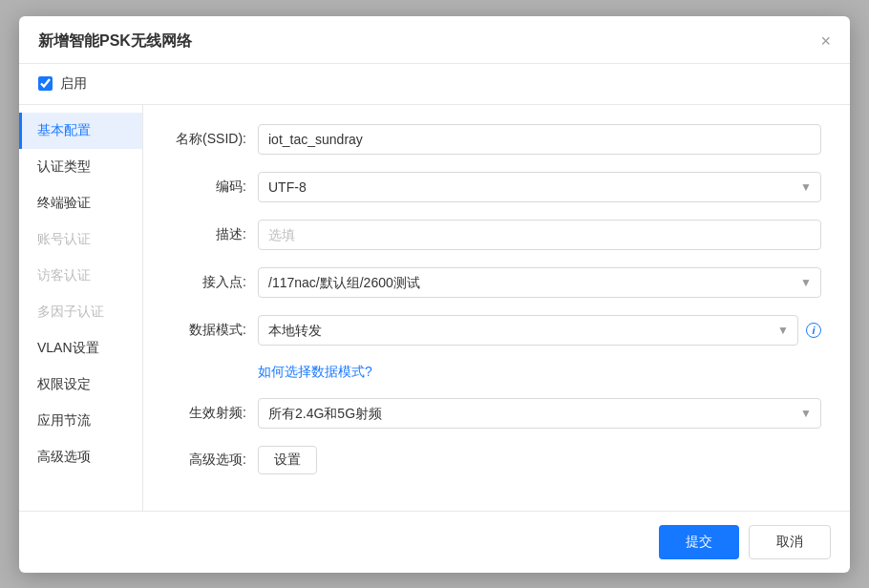  Describe the element at coordinates (80, 348) in the screenshot. I see `sidebar-item-vlan: VLAN设置` at that location.